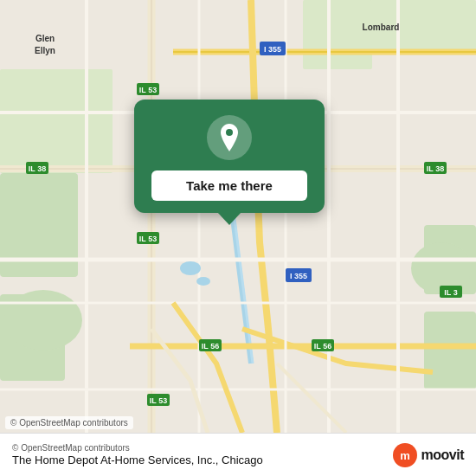 This screenshot has width=476, height=476. Describe the element at coordinates (405, 455) in the screenshot. I see `moovit-icon: m` at that location.